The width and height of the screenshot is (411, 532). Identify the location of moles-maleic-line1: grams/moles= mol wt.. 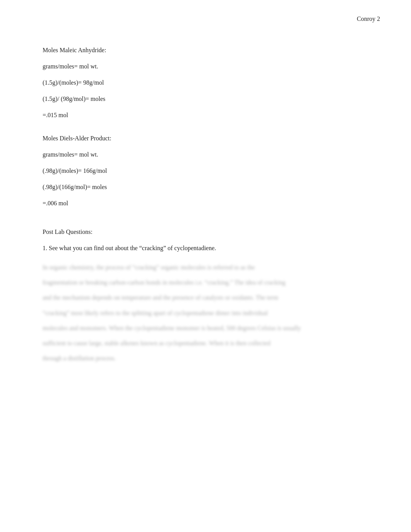
(211, 66).